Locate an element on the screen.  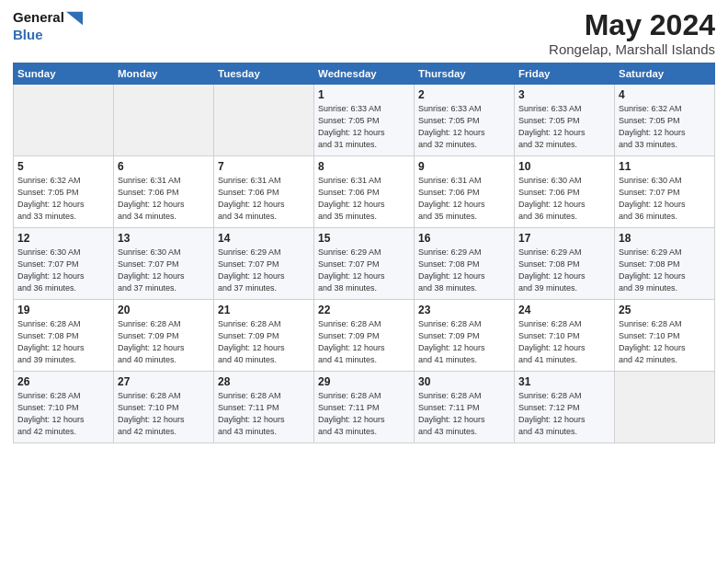
day-number: 17 is located at coordinates (564, 238).